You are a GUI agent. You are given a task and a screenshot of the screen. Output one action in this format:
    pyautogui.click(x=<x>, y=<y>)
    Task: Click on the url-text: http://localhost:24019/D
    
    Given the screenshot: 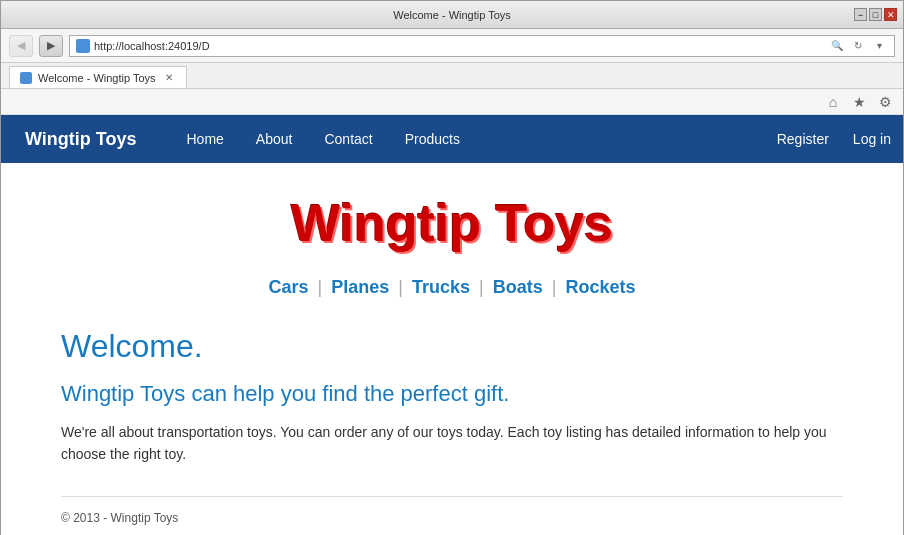 What is the action you would take?
    pyautogui.click(x=459, y=46)
    